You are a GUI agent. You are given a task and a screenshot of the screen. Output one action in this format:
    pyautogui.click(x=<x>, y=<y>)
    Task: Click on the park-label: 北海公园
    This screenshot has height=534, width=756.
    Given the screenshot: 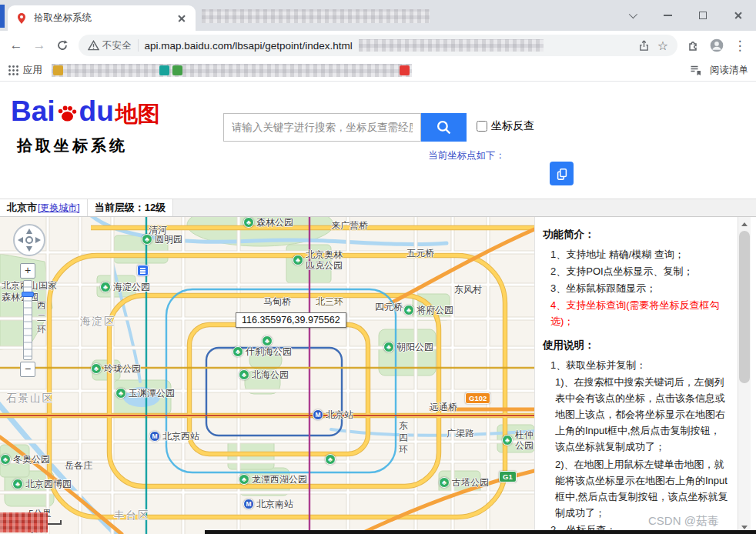 What is the action you would take?
    pyautogui.click(x=270, y=375)
    